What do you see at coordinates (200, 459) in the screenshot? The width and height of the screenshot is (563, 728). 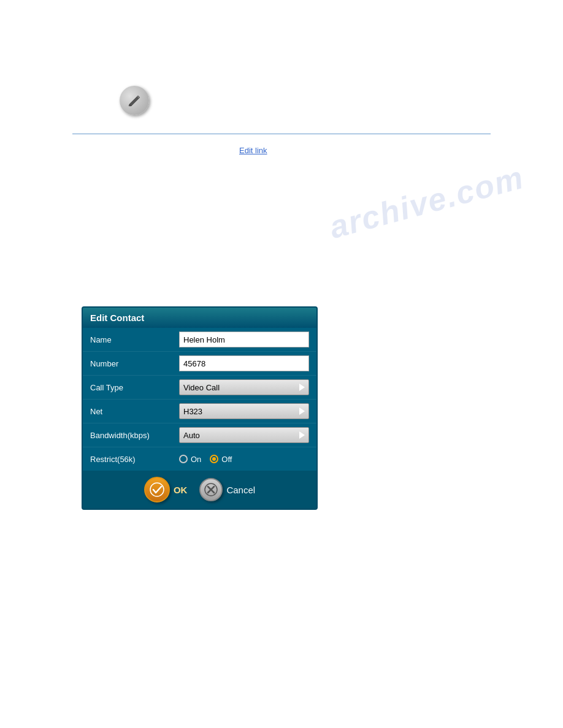 I see `restrict-row: Restrict(56k) On Off` at bounding box center [200, 459].